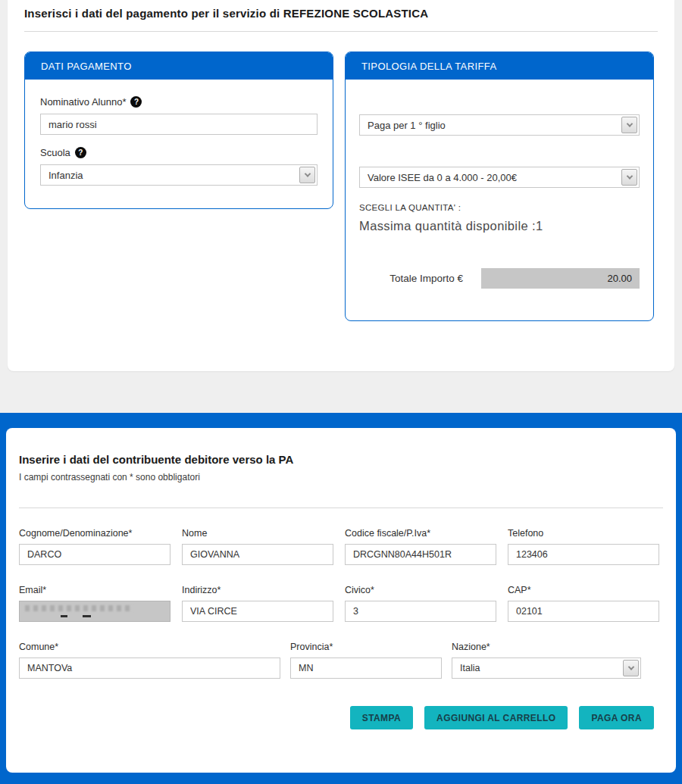 The image size is (682, 784). I want to click on cap-label: CAP*, so click(583, 590).